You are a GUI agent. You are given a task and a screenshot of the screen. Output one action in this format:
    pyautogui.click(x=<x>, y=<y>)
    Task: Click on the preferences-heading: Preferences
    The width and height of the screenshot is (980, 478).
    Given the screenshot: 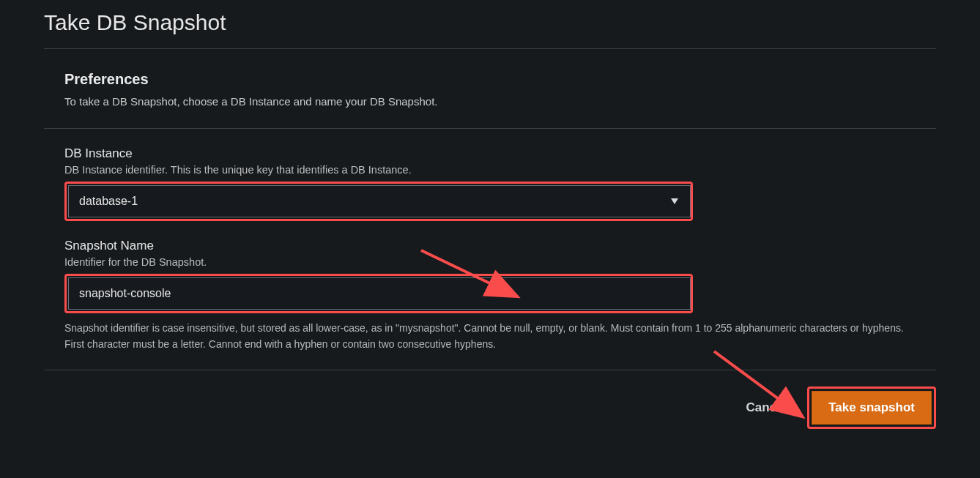 What is the action you would take?
    pyautogui.click(x=490, y=79)
    